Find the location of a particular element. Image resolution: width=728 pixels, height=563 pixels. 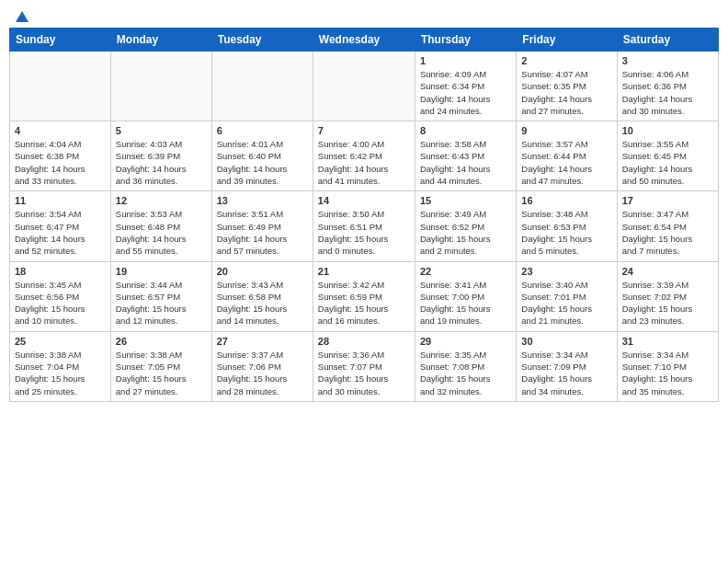

day-number: 17 is located at coordinates (667, 201).